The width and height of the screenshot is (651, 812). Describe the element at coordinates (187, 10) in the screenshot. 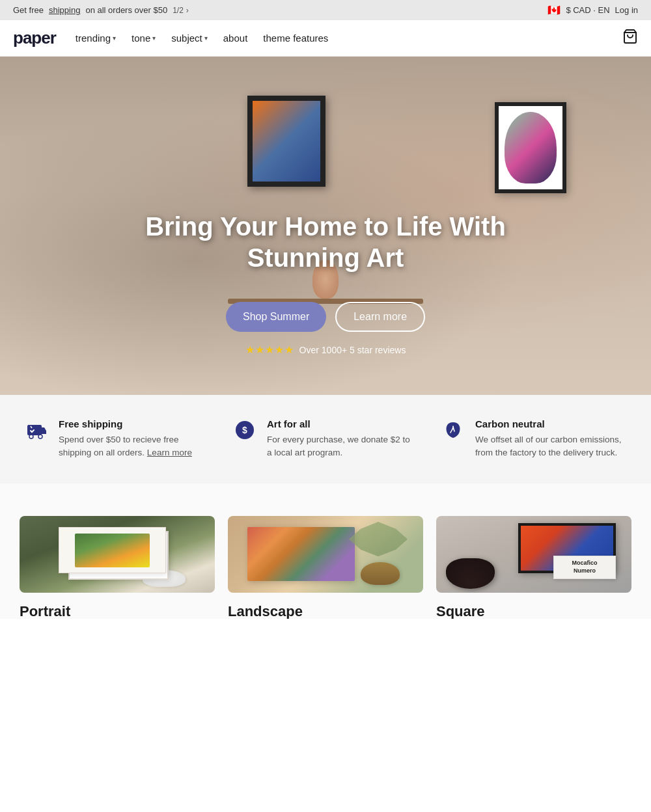

I see `chevron-right-icon: ›` at that location.